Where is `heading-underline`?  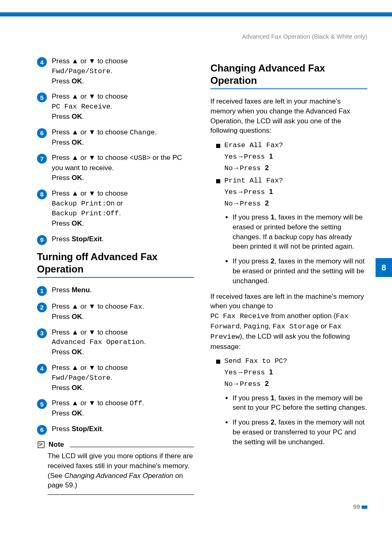 heading-underline is located at coordinates (115, 277).